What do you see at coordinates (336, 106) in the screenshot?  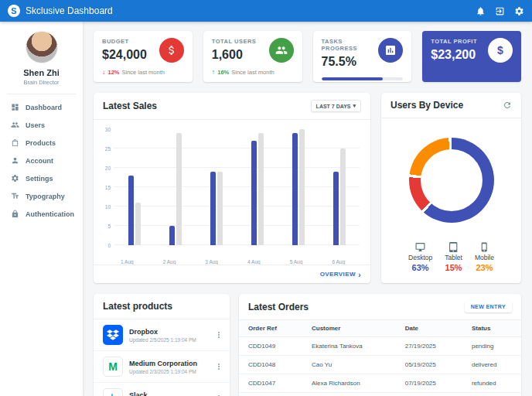 I see `last-7-days-button: LAST 7 DAYS ▾` at bounding box center [336, 106].